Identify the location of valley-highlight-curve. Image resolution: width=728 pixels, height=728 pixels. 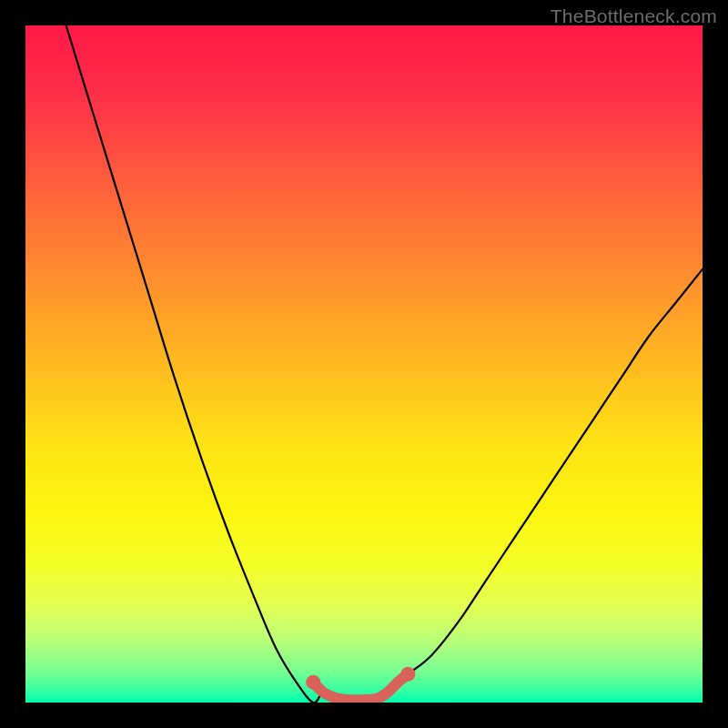
(360, 687).